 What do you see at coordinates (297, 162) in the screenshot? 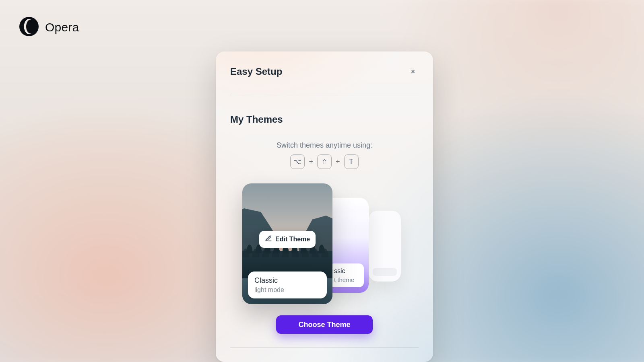
I see `keycap-option-icon: ⌥` at bounding box center [297, 162].